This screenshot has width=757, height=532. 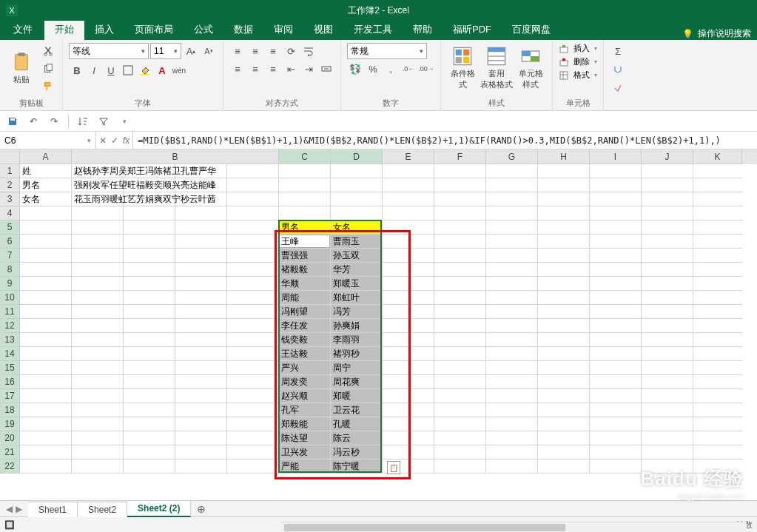 What do you see at coordinates (472, 30) in the screenshot?
I see `tab-foxit: 福昕PDF` at bounding box center [472, 30].